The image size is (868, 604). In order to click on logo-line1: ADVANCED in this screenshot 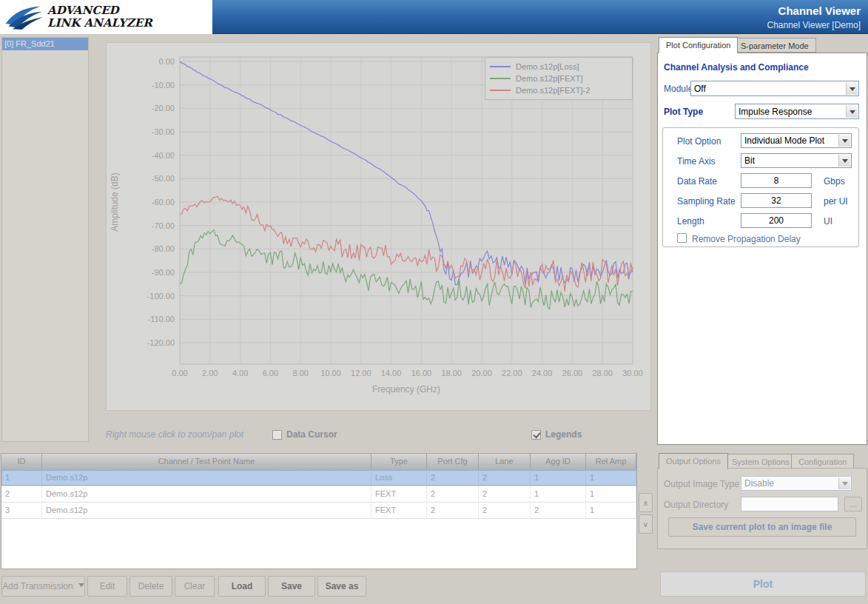, I will do `click(100, 10)`.